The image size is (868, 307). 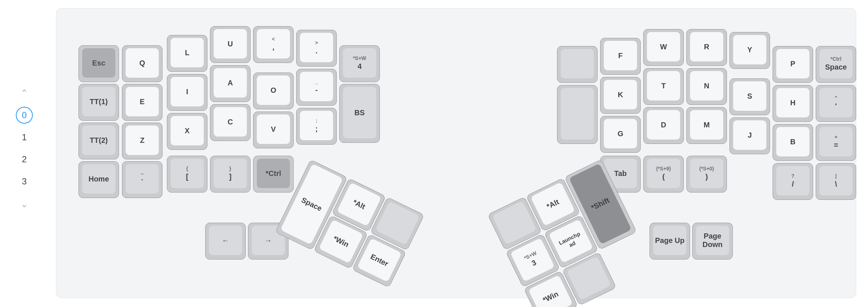 What do you see at coordinates (317, 129) in the screenshot?
I see `key-main: ;` at bounding box center [317, 129].